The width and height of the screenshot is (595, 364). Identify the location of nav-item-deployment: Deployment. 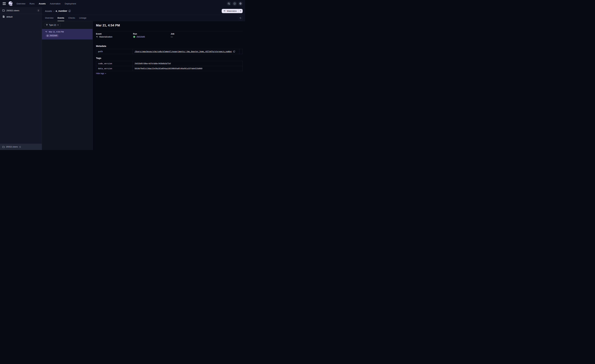
(71, 4).